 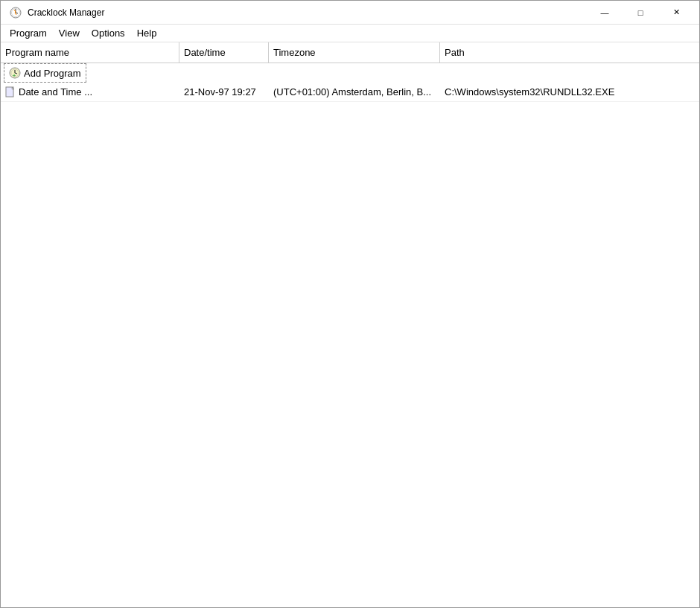 I want to click on menu-program: Program, so click(x=28, y=33).